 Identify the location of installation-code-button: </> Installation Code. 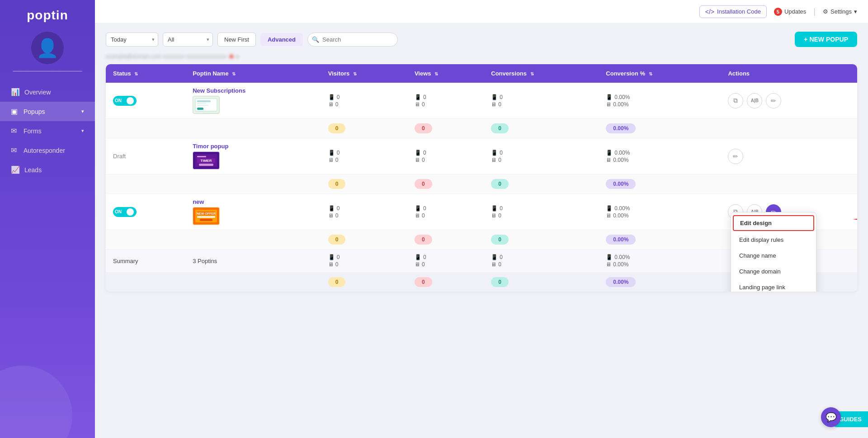
(733, 12).